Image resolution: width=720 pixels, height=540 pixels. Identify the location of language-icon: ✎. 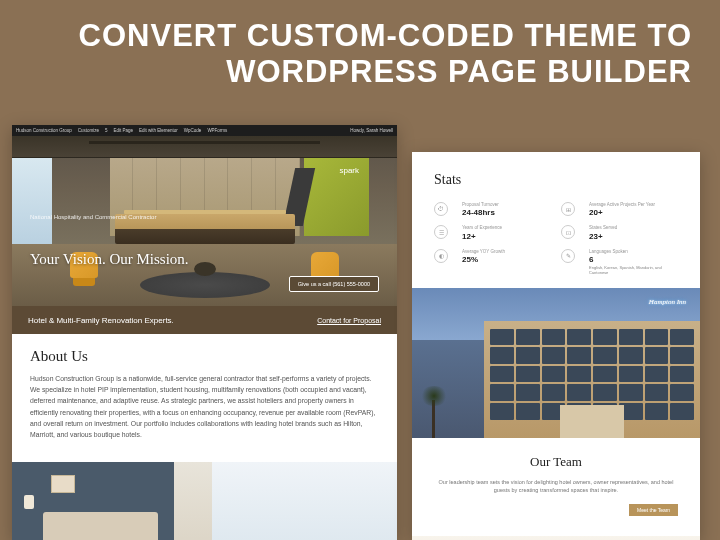
(568, 256).